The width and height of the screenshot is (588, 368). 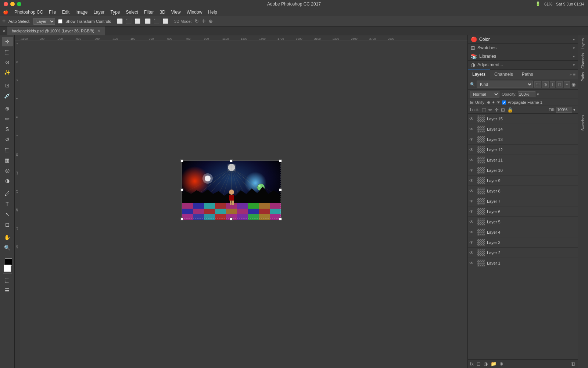 I want to click on 3d-zoom-icon: ⊕, so click(x=211, y=21).